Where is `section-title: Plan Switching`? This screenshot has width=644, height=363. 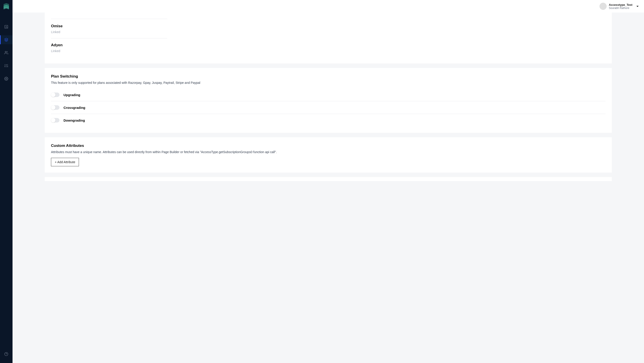 section-title: Plan Switching is located at coordinates (328, 76).